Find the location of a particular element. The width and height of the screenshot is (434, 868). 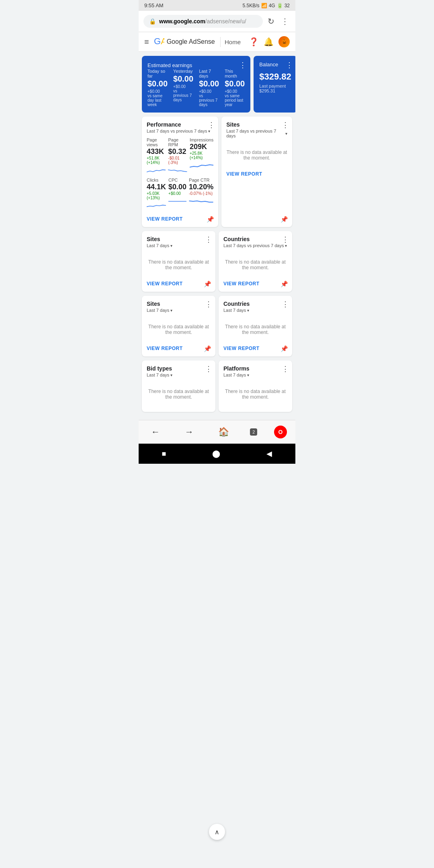

widget-sites-7d-vs-subtitle: Last 7 days vs previous 7 days ▾ is located at coordinates (257, 133).